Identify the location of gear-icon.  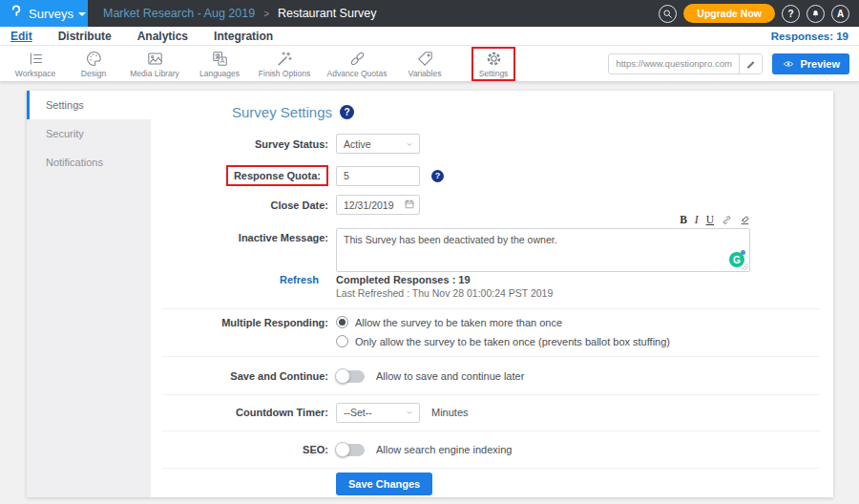
(494, 59).